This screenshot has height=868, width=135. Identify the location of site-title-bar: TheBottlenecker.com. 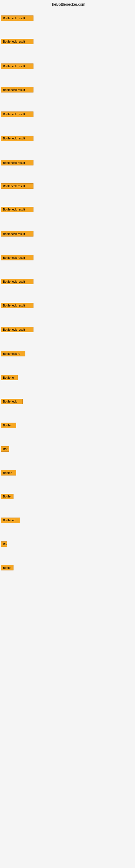
(68, 4).